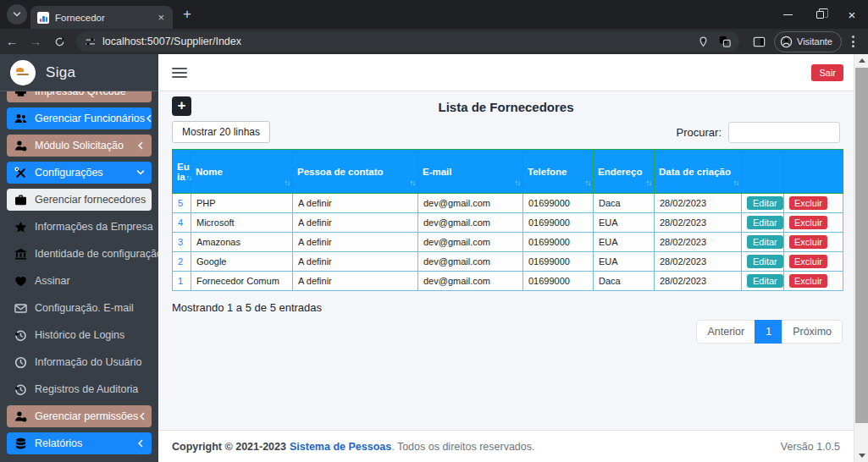 The image size is (868, 462). Describe the element at coordinates (80, 362) in the screenshot. I see `sidebar-item-informacao-do-usuario: Informação do Usuário` at that location.